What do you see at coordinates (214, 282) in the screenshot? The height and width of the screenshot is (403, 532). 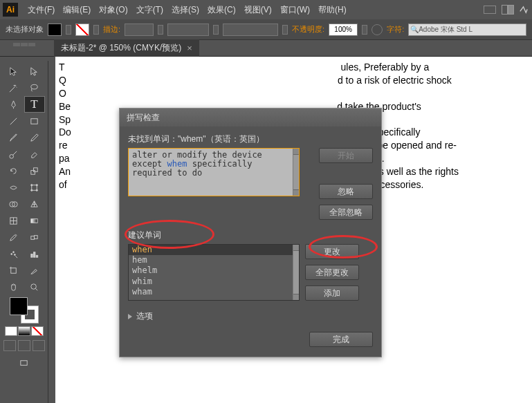 I see `suggestion-item: whim` at bounding box center [214, 282].